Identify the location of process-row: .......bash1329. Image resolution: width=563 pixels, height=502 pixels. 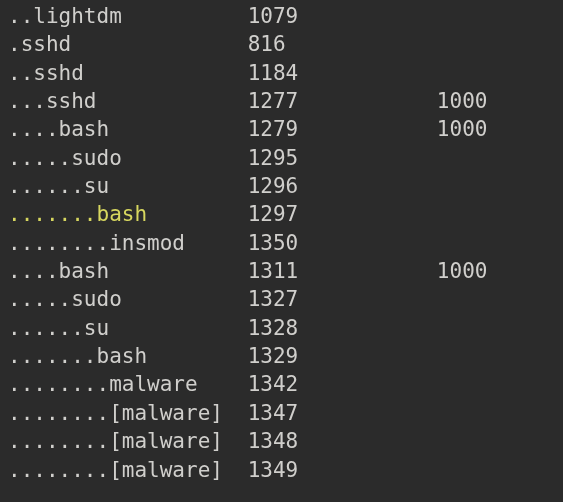
(286, 356).